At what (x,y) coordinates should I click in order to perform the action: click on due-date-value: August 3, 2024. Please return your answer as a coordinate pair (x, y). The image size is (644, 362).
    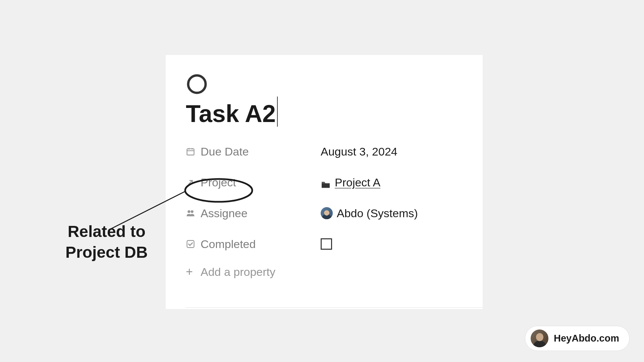
    Looking at the image, I should click on (359, 152).